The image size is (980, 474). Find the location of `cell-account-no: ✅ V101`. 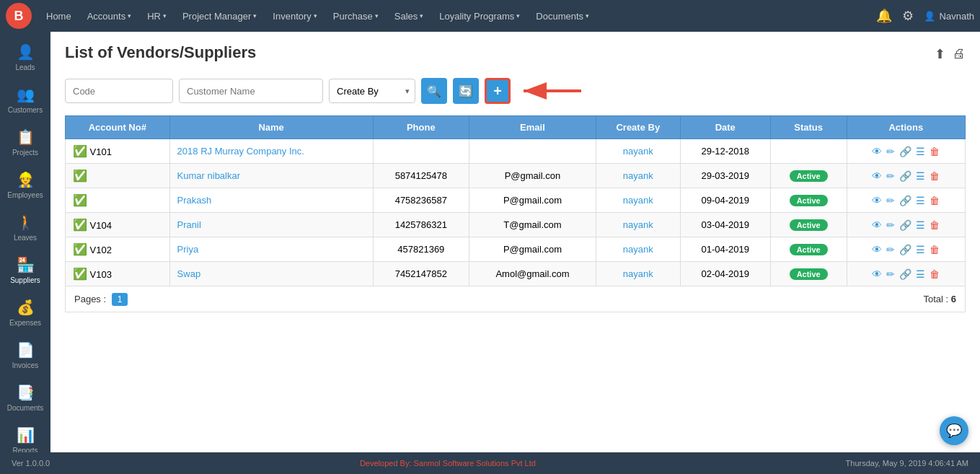

cell-account-no: ✅ V101 is located at coordinates (118, 152).